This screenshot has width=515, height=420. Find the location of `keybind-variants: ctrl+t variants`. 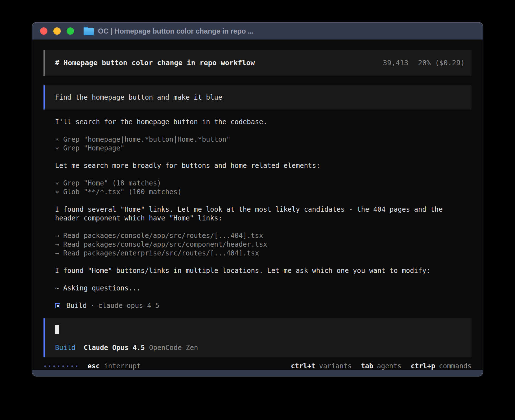

keybind-variants: ctrl+t variants is located at coordinates (321, 366).